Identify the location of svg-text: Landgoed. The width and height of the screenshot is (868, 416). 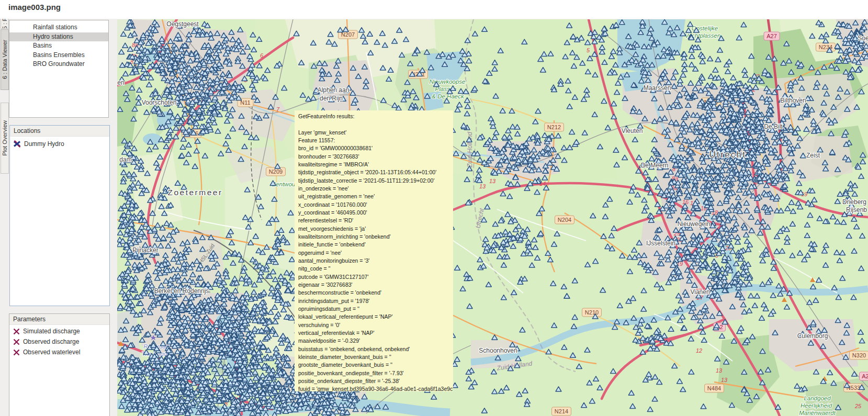
(817, 398).